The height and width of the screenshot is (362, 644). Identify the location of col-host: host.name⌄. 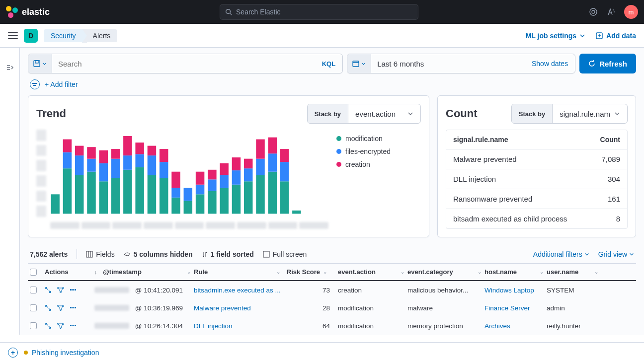
(516, 272).